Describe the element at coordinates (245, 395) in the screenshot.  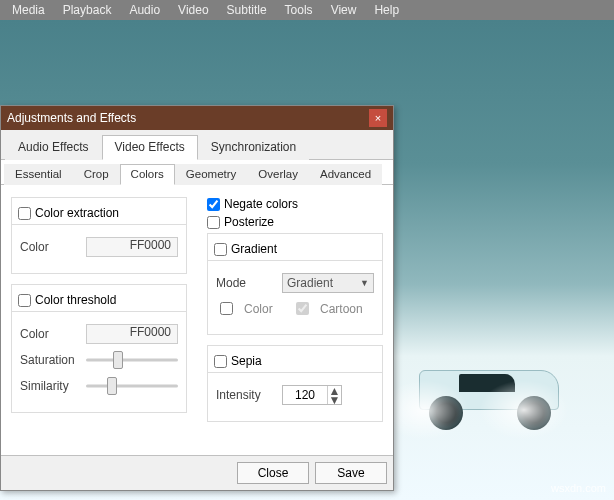
I see `sepia-intensity-label: Intensity` at that location.